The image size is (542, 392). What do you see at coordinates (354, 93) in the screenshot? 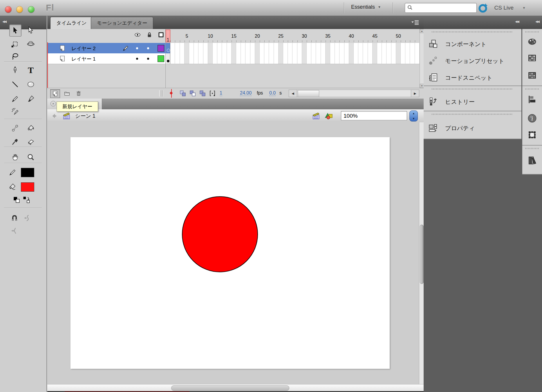
I see `timeline-horizontal-scrollbar: ◀ ▶` at bounding box center [354, 93].